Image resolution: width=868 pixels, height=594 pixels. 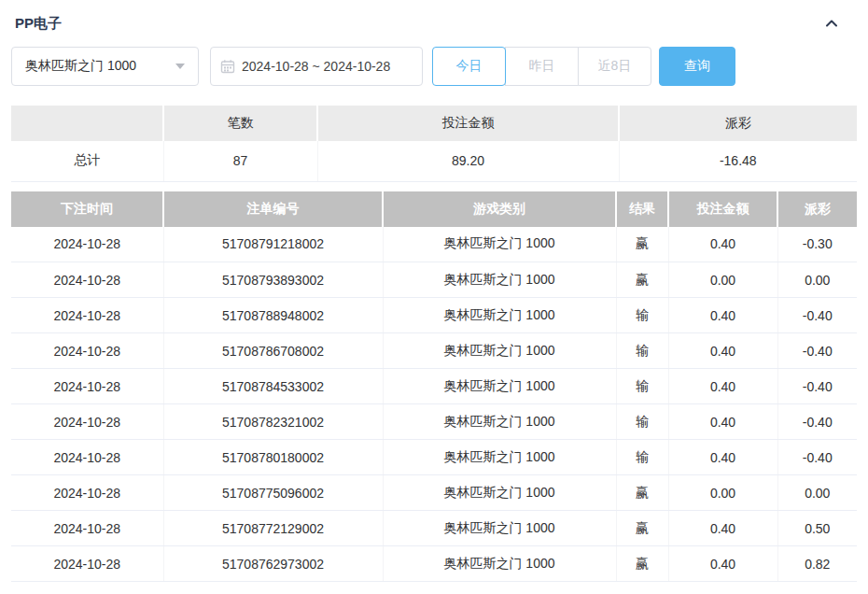 I want to click on filter-bar: 奥林匹斯之门 1000 2024-10-28 ~ 2024-10-28 今日 昨…, so click(x=434, y=66).